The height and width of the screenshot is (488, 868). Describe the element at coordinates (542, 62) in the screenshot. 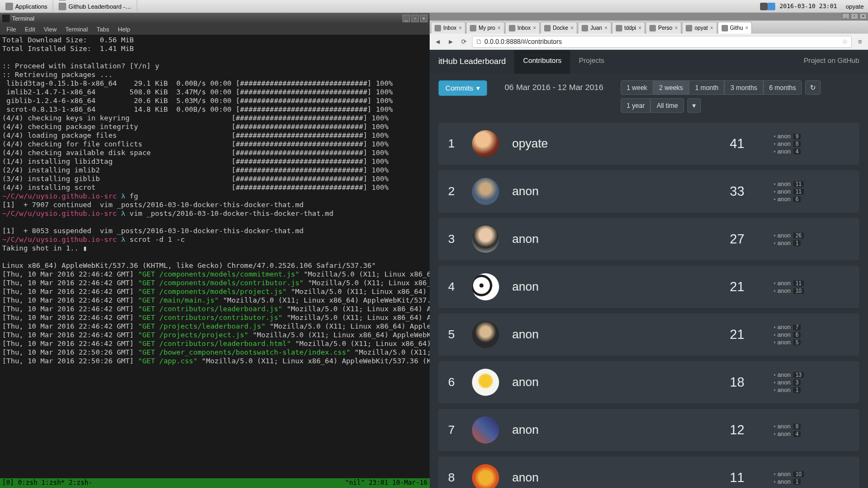

I see `nav-contributors: Contributors` at that location.